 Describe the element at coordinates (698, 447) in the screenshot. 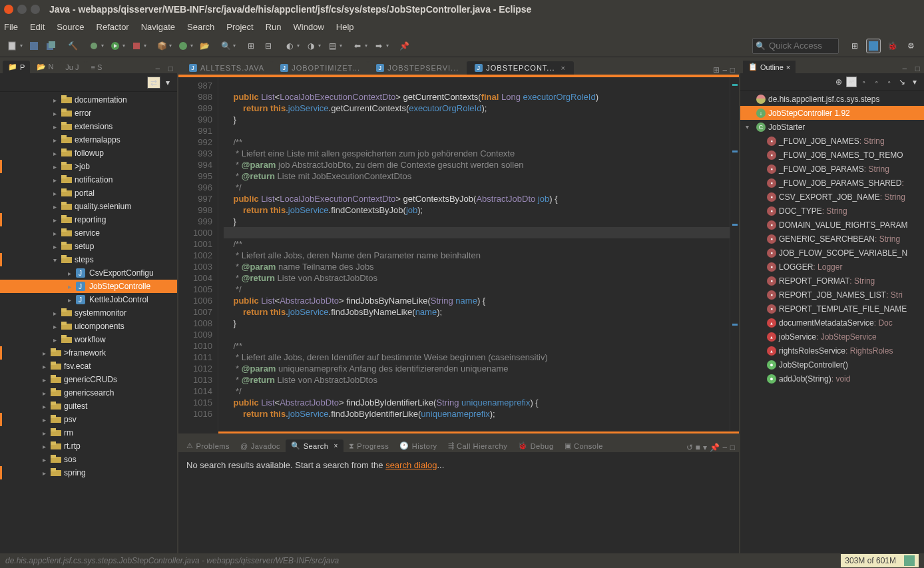

I see `stop-icon: ■` at that location.